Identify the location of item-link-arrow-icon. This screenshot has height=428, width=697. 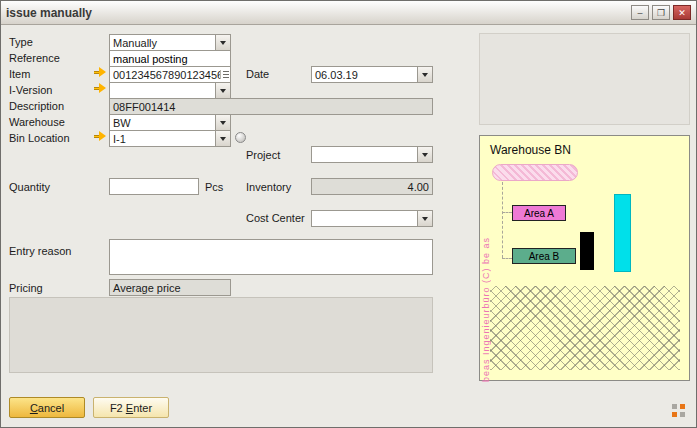
(100, 72).